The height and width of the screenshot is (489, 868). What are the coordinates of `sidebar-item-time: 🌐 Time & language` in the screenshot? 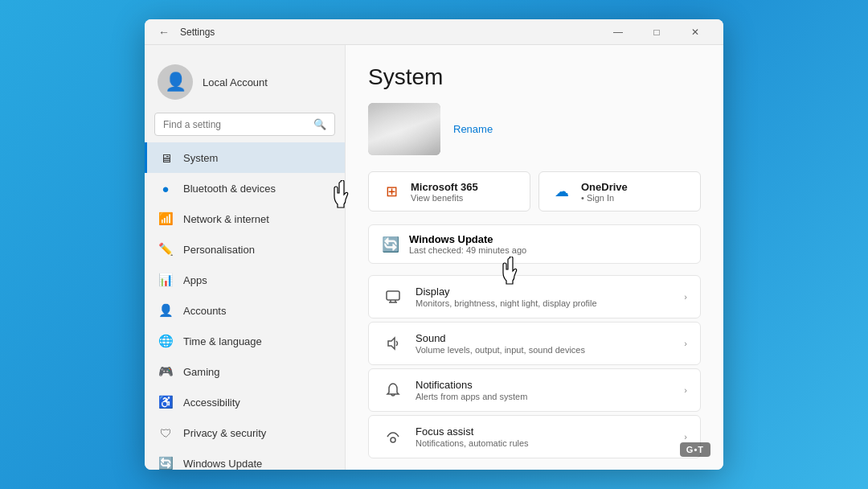 It's located at (244, 341).